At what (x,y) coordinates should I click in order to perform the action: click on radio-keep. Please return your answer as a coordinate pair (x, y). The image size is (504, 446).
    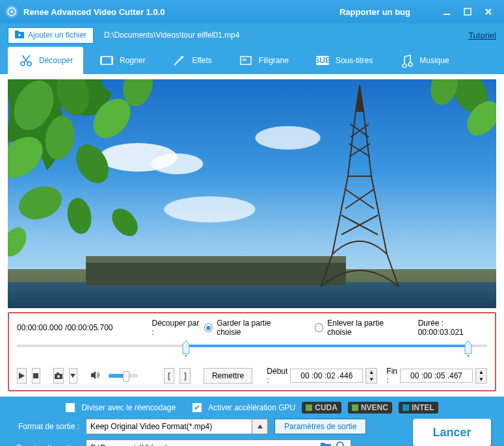
    Looking at the image, I should click on (208, 328).